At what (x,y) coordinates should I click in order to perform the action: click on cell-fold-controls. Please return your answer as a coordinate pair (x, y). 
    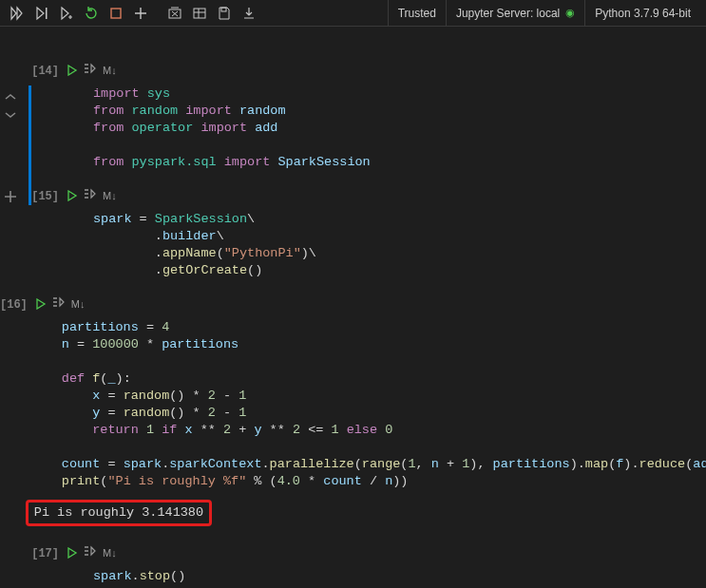
    Looking at the image, I should click on (10, 107).